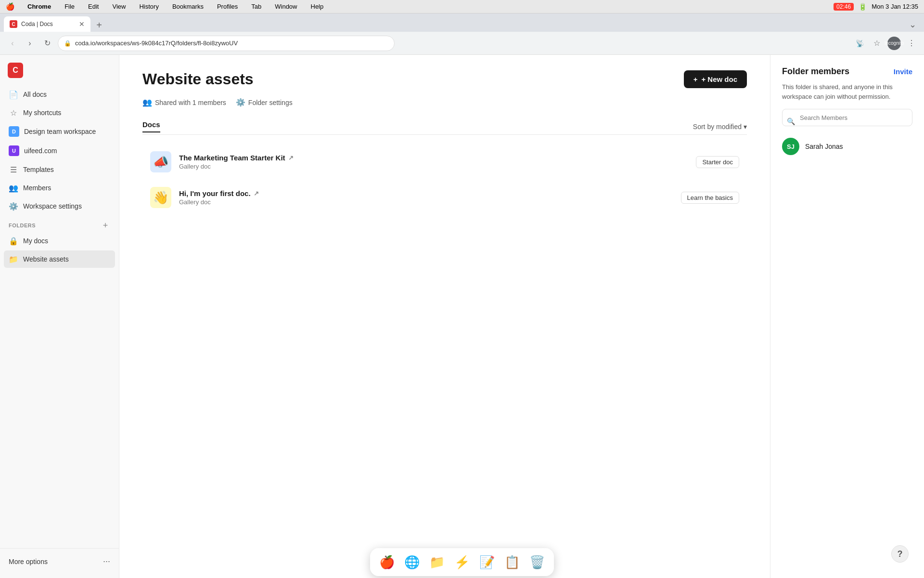 This screenshot has height=578, width=924. I want to click on help-button: ?, so click(900, 554).